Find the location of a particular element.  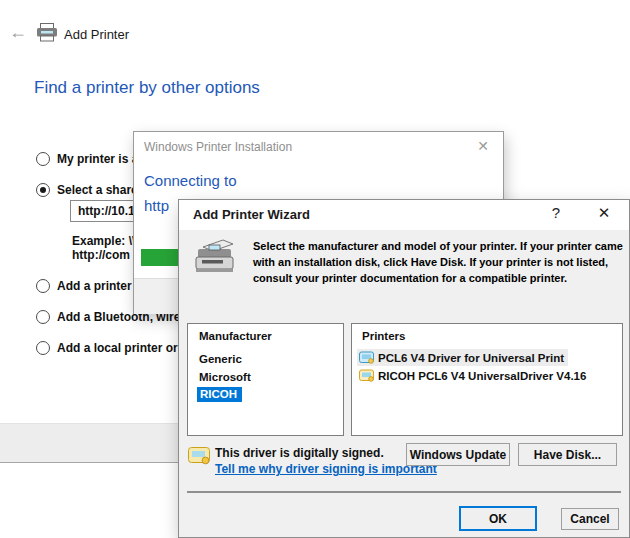

help-icon: ? is located at coordinates (556, 215).